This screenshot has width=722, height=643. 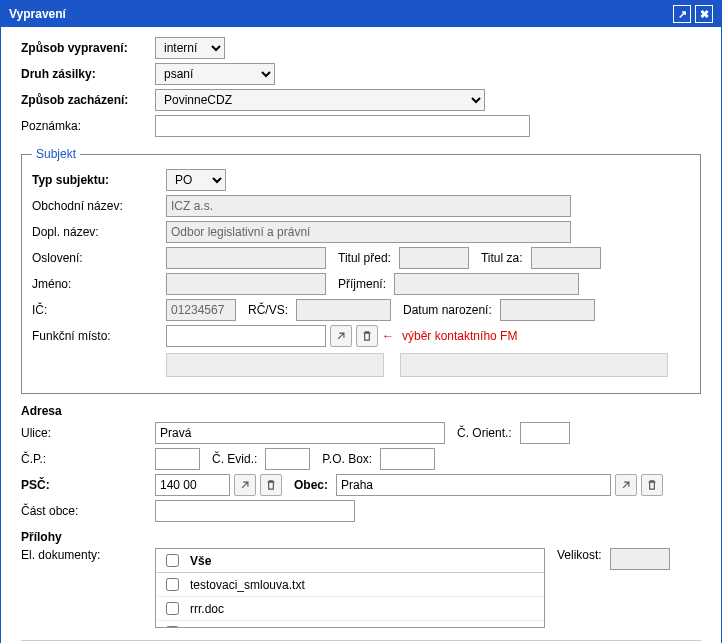 What do you see at coordinates (368, 206) in the screenshot?
I see `input-obchodni-nazev` at bounding box center [368, 206].